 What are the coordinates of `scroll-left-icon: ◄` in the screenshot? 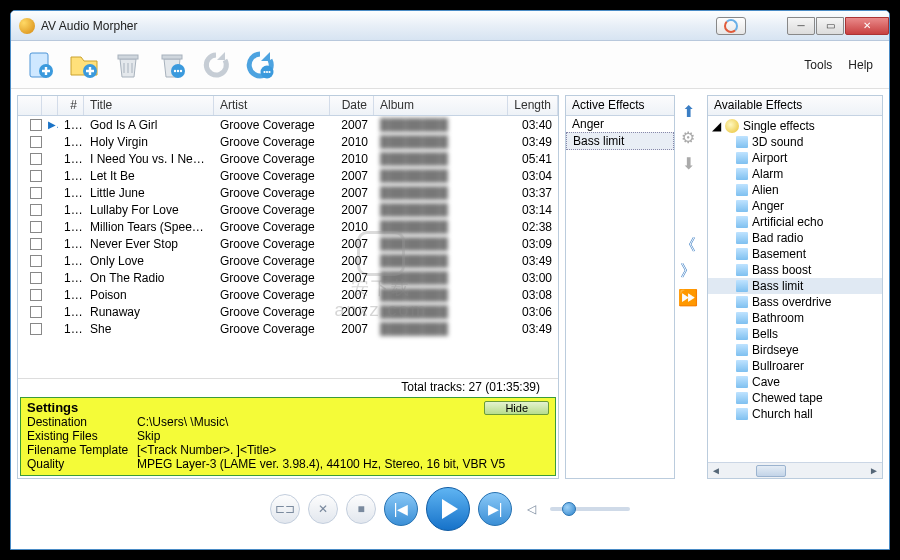 It's located at (716, 471).